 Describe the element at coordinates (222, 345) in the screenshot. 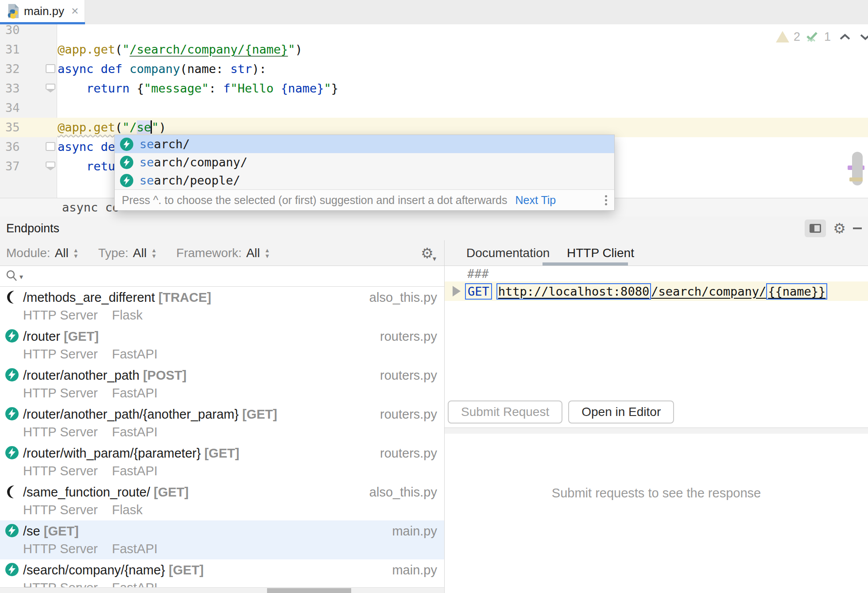

I see `endpoint-list-item: /router [GET] routers.py HTTP ServerFast…` at that location.